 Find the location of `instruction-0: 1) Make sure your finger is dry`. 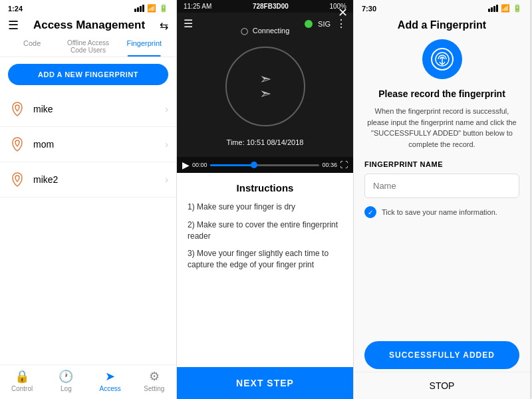

instruction-0: 1) Make sure your finger is dry is located at coordinates (265, 207).